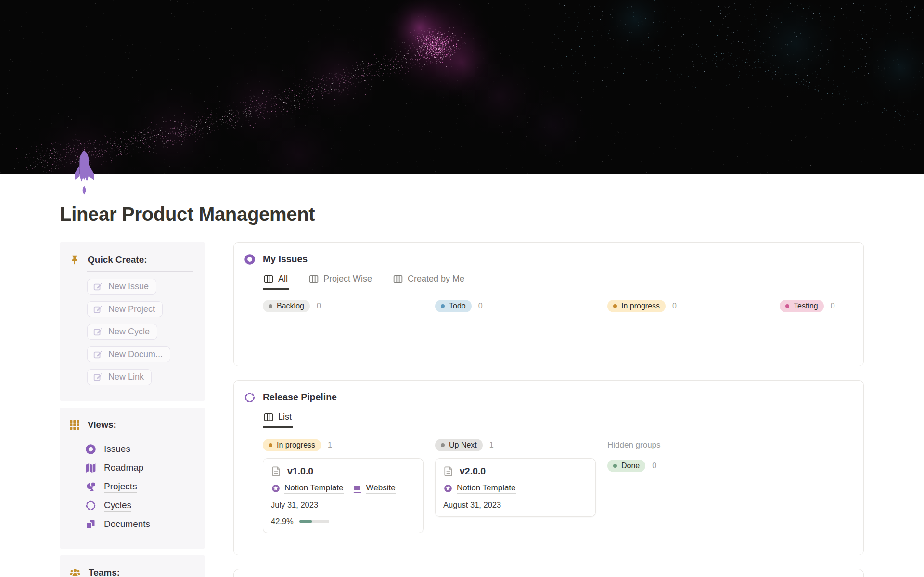  Describe the element at coordinates (286, 306) in the screenshot. I see `status-pill: Backlog` at that location.